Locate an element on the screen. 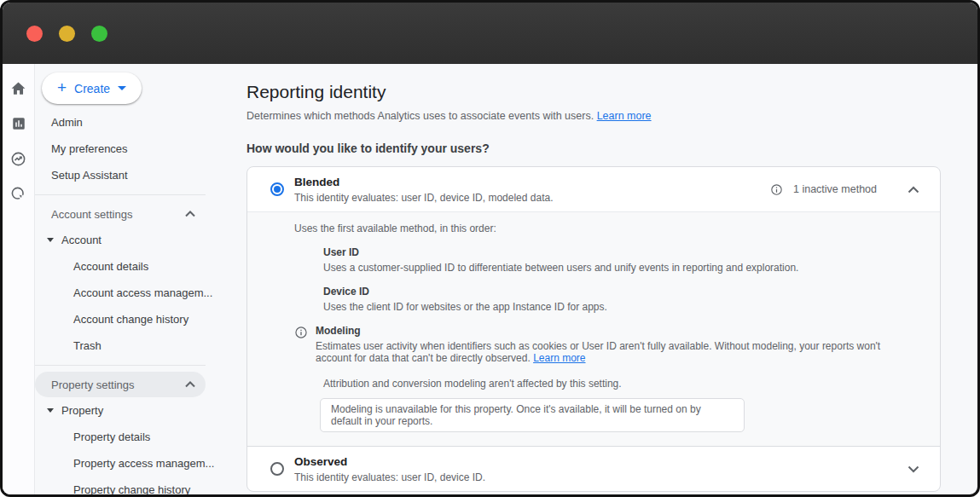 This screenshot has width=980, height=497. blended-option-label: Blended is located at coordinates (424, 182).